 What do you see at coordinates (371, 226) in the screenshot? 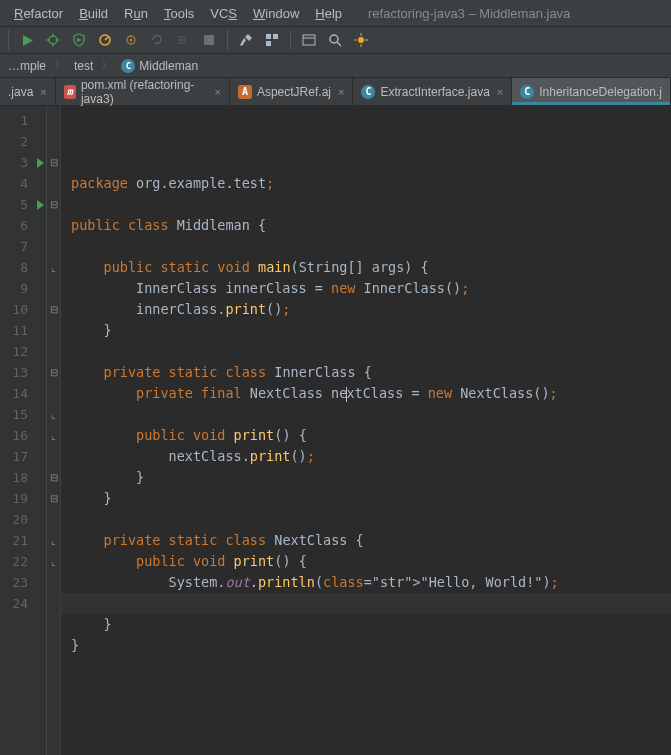
I see `code-line: public class Middleman {` at bounding box center [371, 226].